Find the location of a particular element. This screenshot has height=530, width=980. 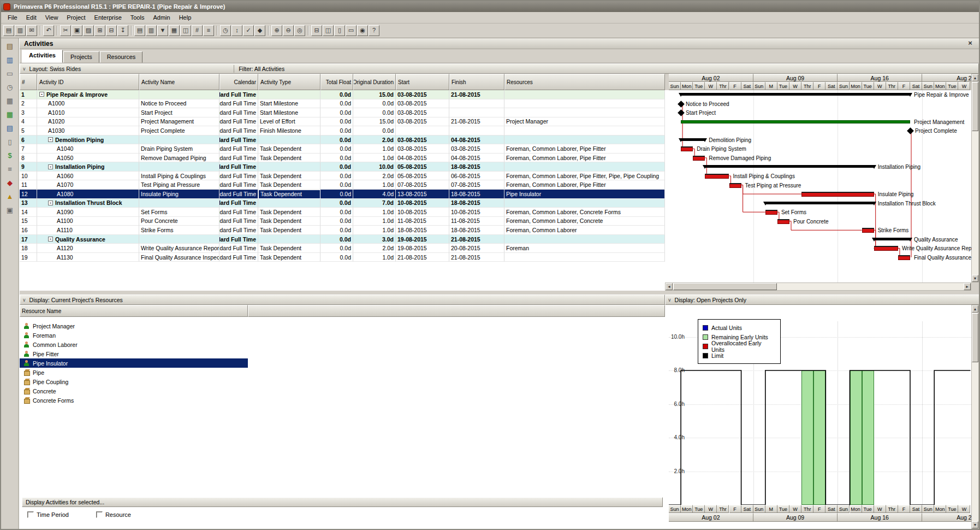

gantt-bar-task-row11 is located at coordinates (735, 186).